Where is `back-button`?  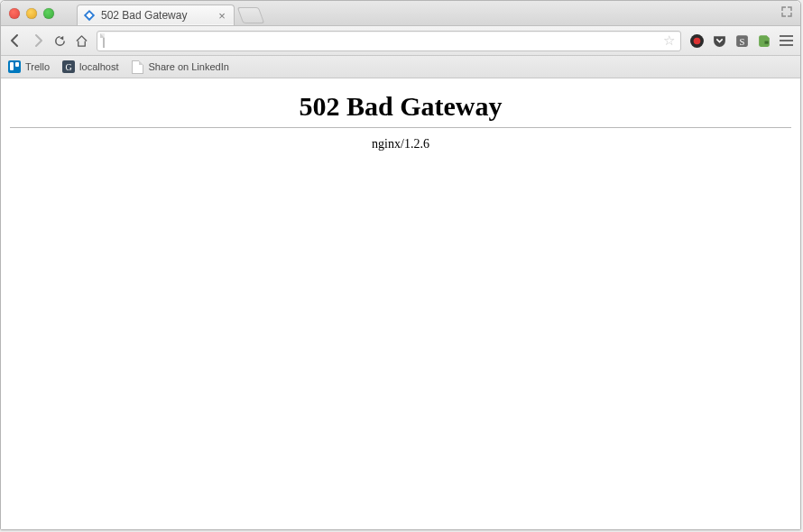
back-button is located at coordinates (15, 41).